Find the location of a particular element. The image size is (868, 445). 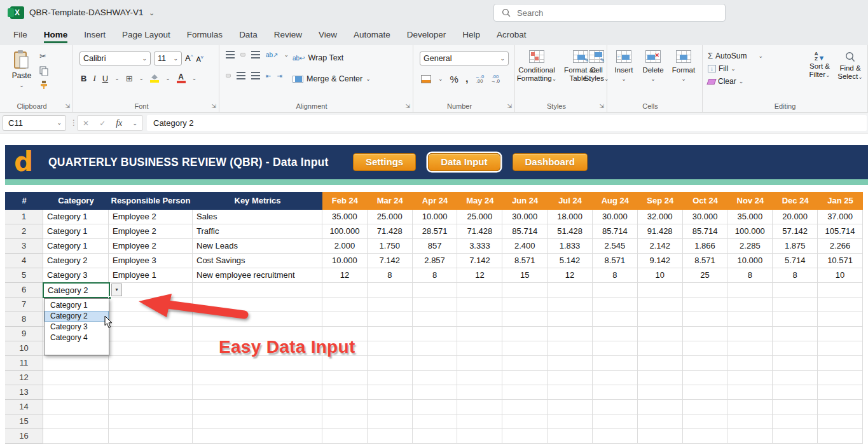

tab-review: Review is located at coordinates (288, 36).